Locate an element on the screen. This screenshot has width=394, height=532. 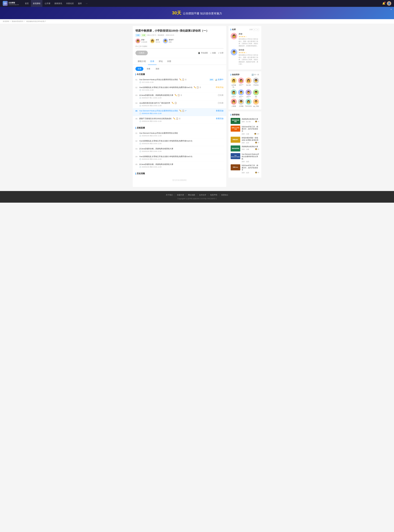
tab-intro: 课程介绍 is located at coordinates (142, 62).